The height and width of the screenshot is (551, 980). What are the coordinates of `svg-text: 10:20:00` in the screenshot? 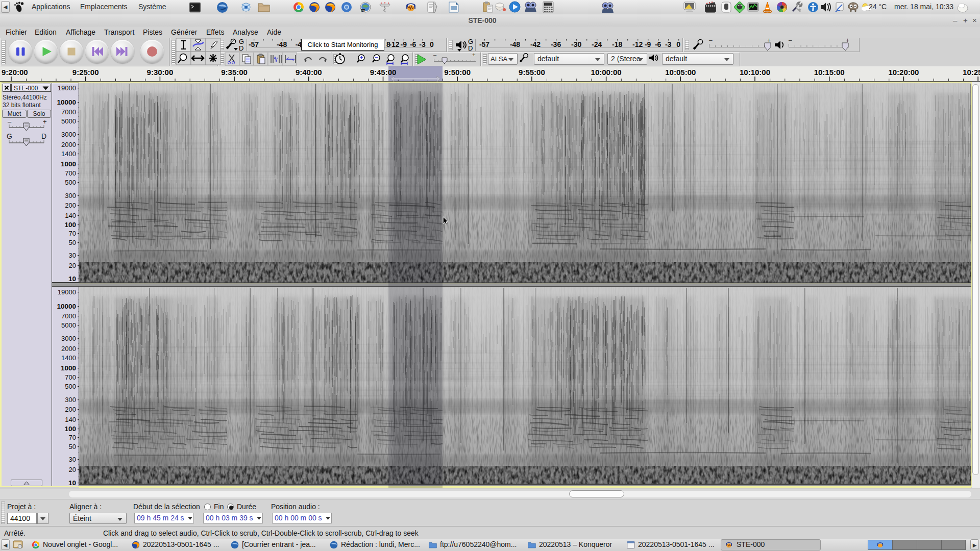 It's located at (903, 72).